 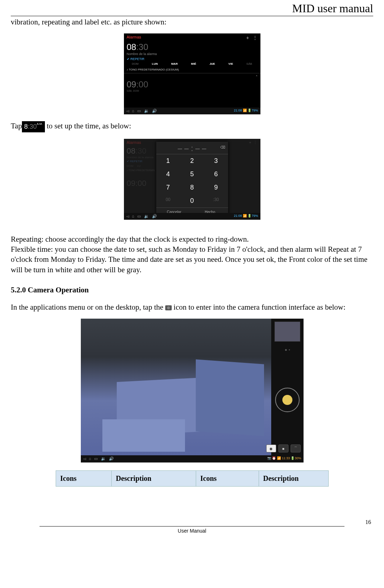 I want to click on time-display: – – : – – ⌫, so click(x=192, y=148).